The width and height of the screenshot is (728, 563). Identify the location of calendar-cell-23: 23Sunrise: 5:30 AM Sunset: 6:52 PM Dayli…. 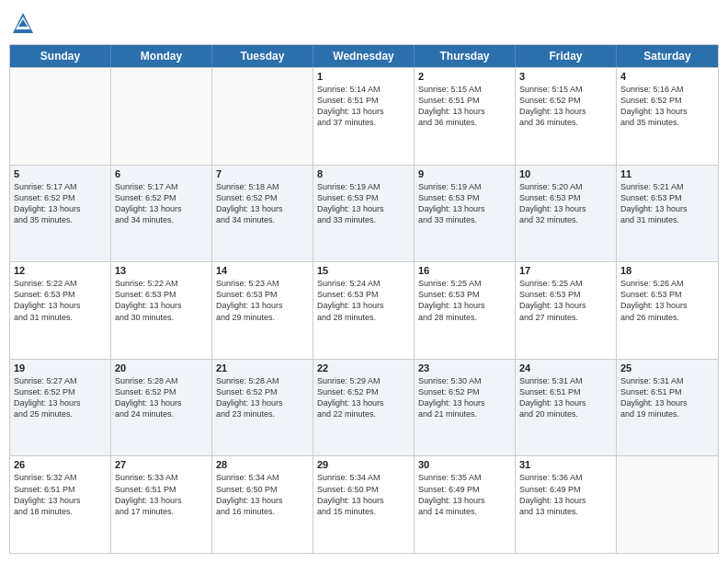
(465, 408).